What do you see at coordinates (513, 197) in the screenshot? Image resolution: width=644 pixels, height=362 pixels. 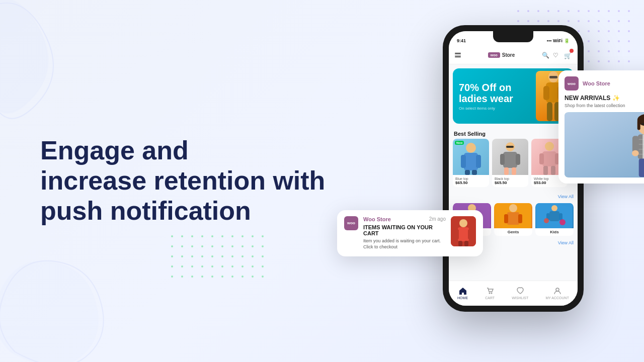 I see `view-all-best-selling: View All` at bounding box center [513, 197].